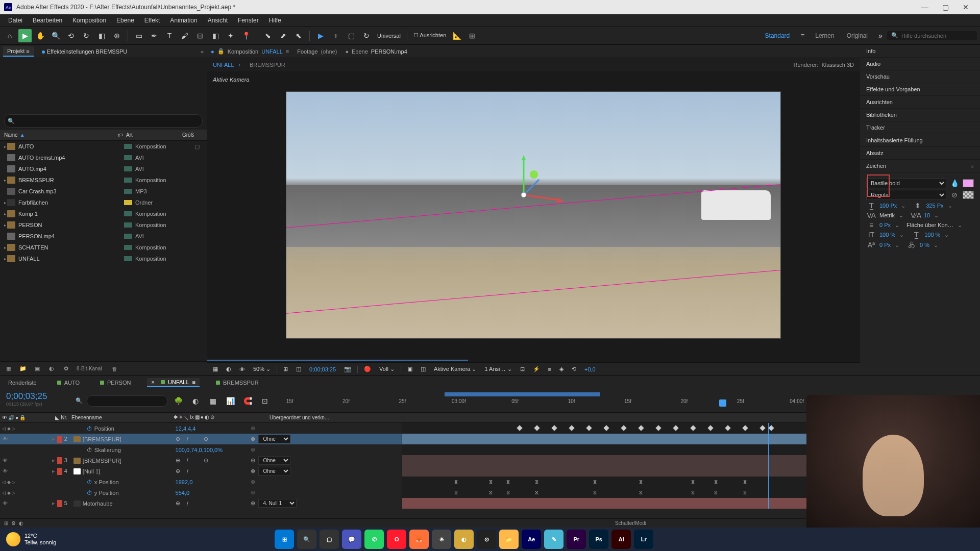  I want to click on taskbar-app-search: 🔍, so click(307, 539).